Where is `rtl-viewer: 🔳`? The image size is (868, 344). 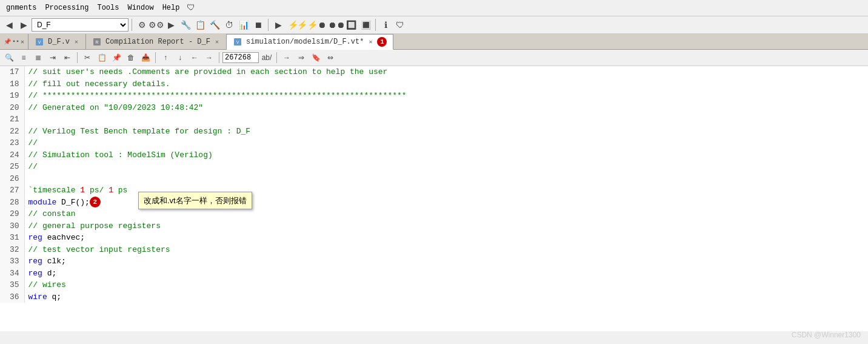
rtl-viewer: 🔳 is located at coordinates (366, 25).